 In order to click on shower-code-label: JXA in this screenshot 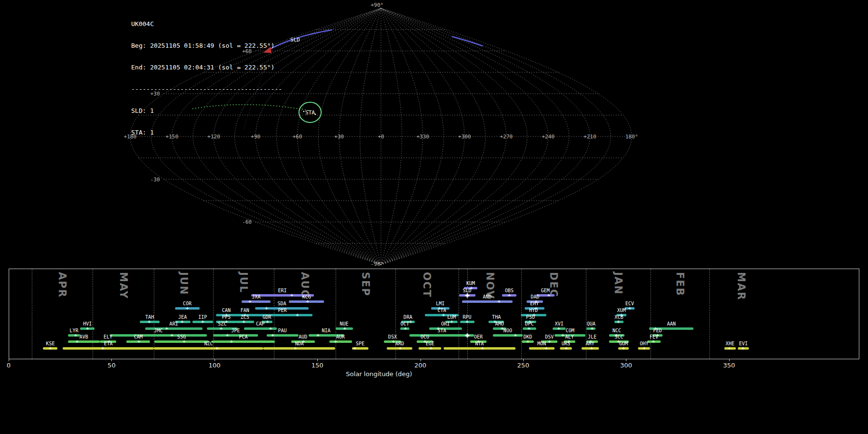, I will do `click(256, 297)`.